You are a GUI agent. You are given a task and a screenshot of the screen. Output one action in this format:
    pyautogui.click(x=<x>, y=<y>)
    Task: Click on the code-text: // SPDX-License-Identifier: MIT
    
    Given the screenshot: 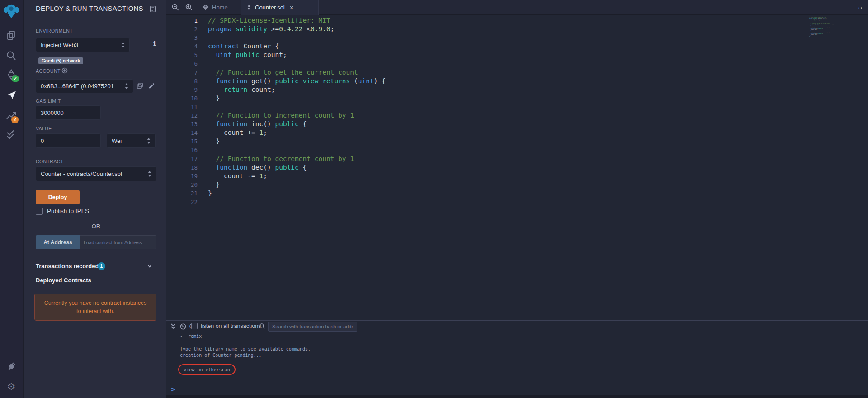 What is the action you would take?
    pyautogui.click(x=264, y=21)
    